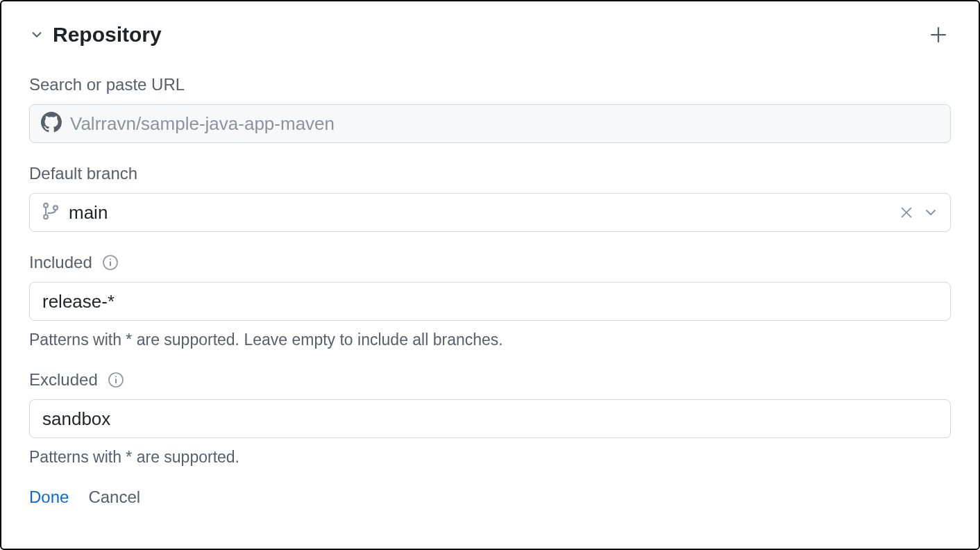 The width and height of the screenshot is (980, 550). What do you see at coordinates (490, 174) in the screenshot?
I see `default-branch-label: Default branch` at bounding box center [490, 174].